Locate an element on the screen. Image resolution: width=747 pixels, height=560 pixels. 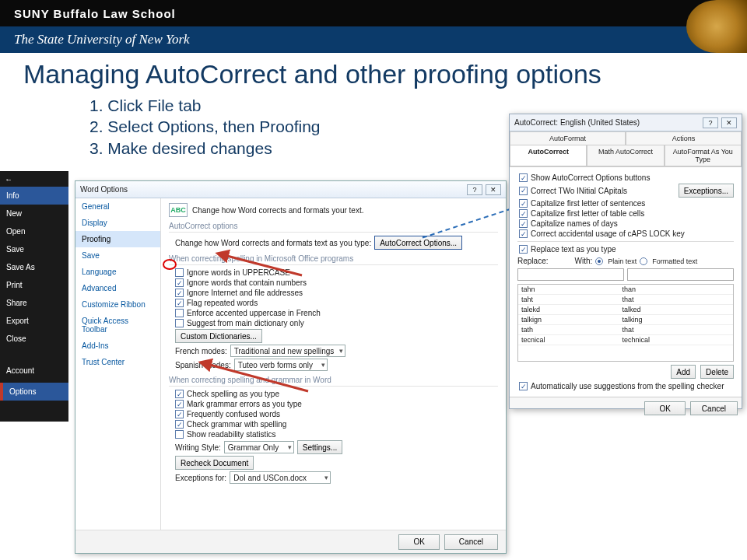
chk-readability is located at coordinates (179, 434).